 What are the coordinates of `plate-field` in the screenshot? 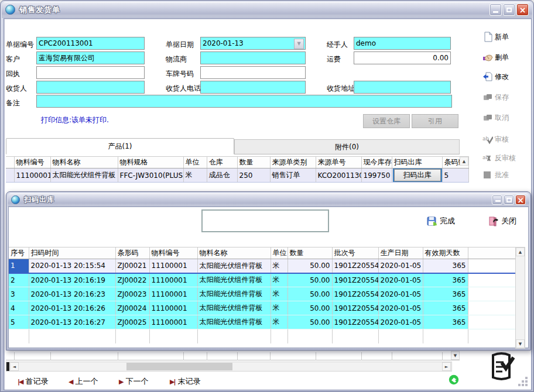 It's located at (253, 73).